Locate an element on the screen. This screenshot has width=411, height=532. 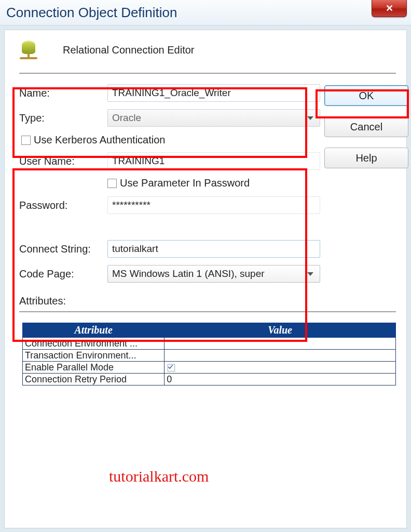
editor-title: Relational Connection Editor is located at coordinates (129, 50).